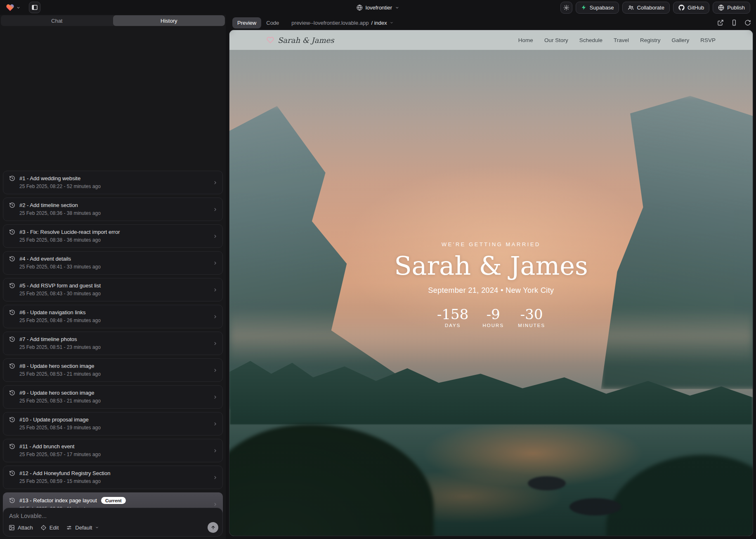  Describe the element at coordinates (21, 528) in the screenshot. I see `attach-button: Attach` at that location.